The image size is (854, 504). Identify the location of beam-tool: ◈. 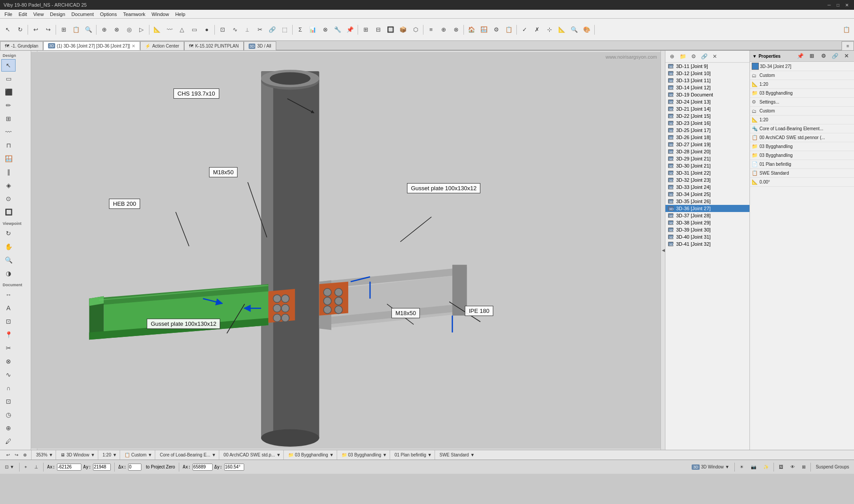
(8, 185).